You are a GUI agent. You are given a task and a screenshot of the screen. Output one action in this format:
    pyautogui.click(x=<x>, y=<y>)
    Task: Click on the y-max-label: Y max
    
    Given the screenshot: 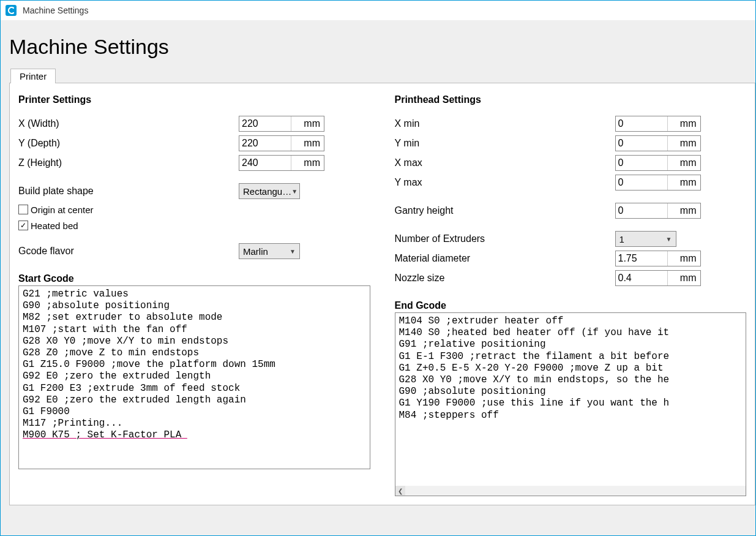 What is the action you would take?
    pyautogui.click(x=505, y=183)
    